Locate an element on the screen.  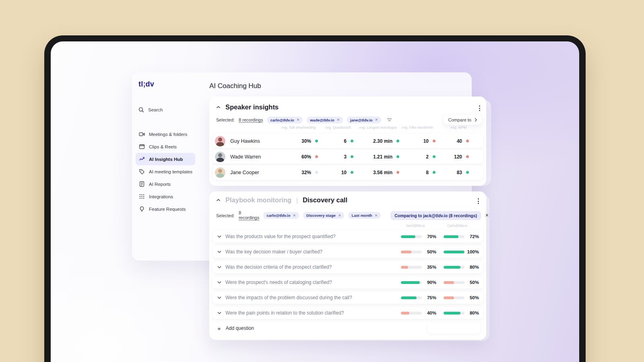
filter-chip-label: wade@tldv.io is located at coordinates (322, 120).